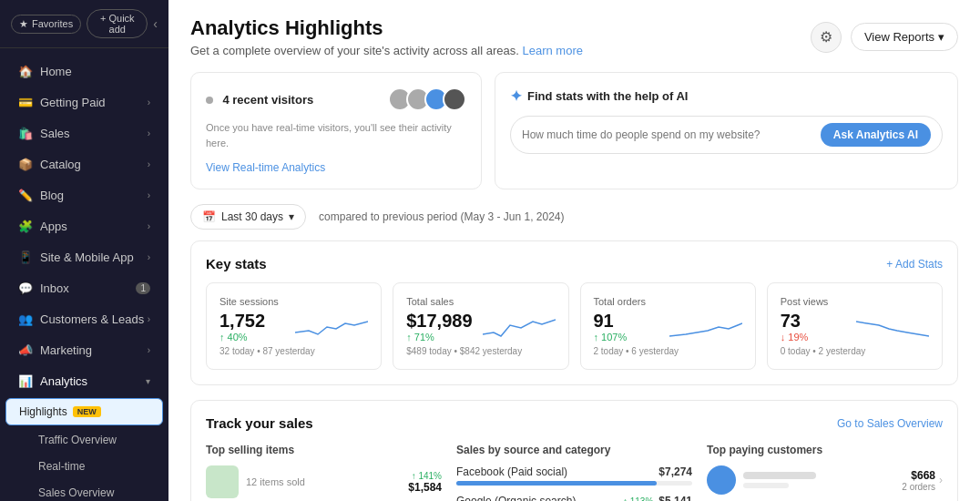 The width and height of the screenshot is (980, 501). What do you see at coordinates (242, 321) in the screenshot?
I see `stat-value: 1,752` at bounding box center [242, 321].